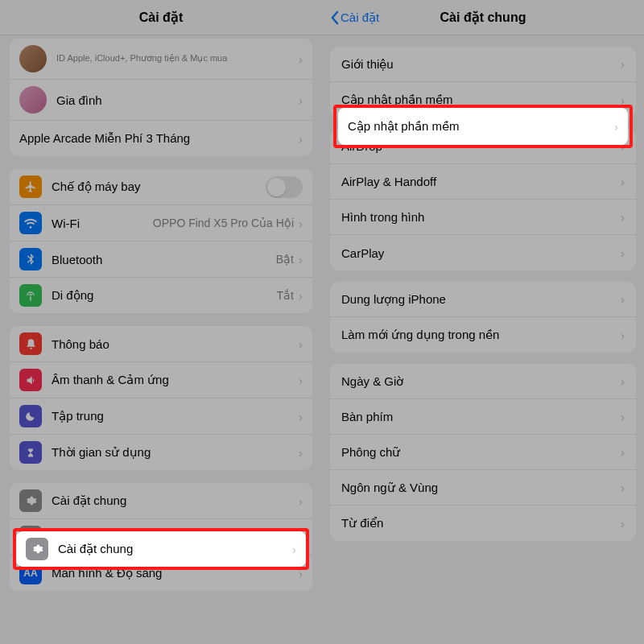 Image resolution: width=644 pixels, height=644 pixels. I want to click on pip-row: Hình trong hình ›, so click(483, 217).